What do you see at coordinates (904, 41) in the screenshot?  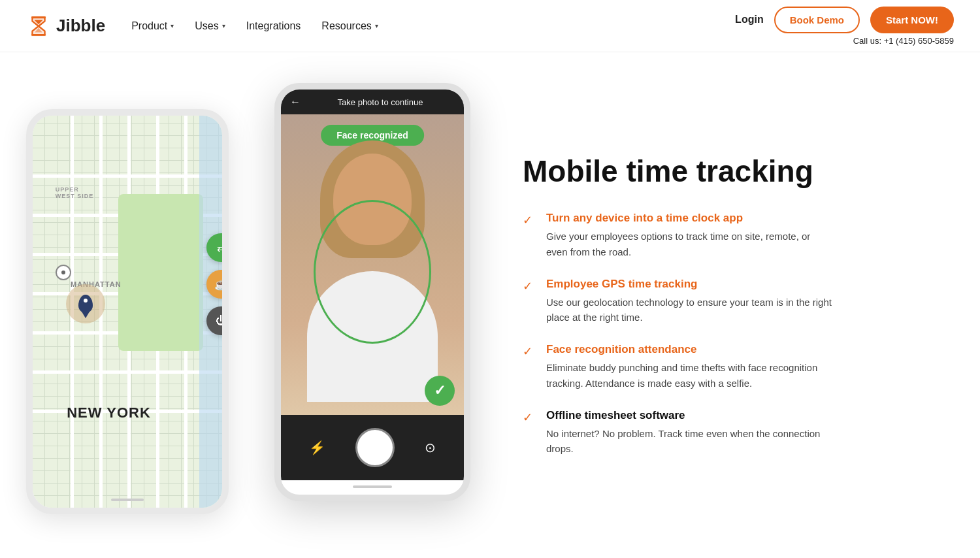 I see `call-us-text: Call us: +1 (415) 650-5859` at bounding box center [904, 41].